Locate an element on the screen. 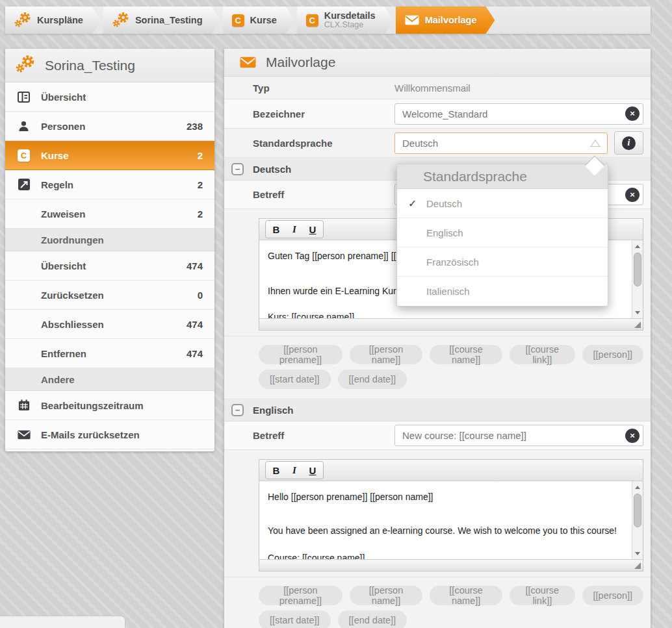  tab-label: Sorina_Testing is located at coordinates (169, 20).